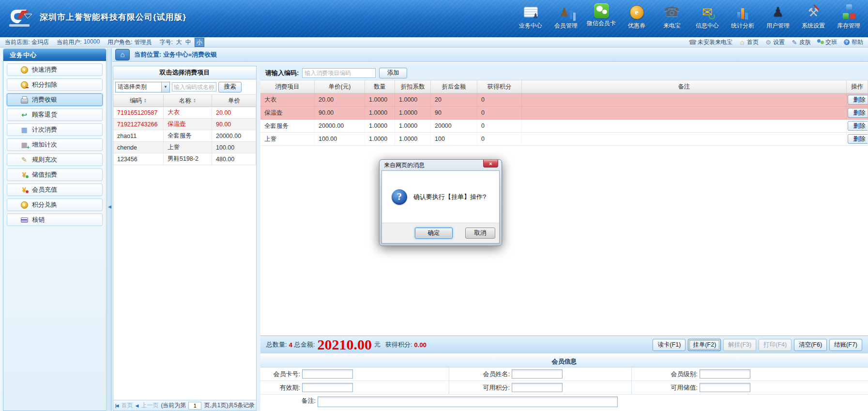  Describe the element at coordinates (441, 165) in the screenshot. I see `dialog-title-bar: 来自网页的消息 ×` at that location.